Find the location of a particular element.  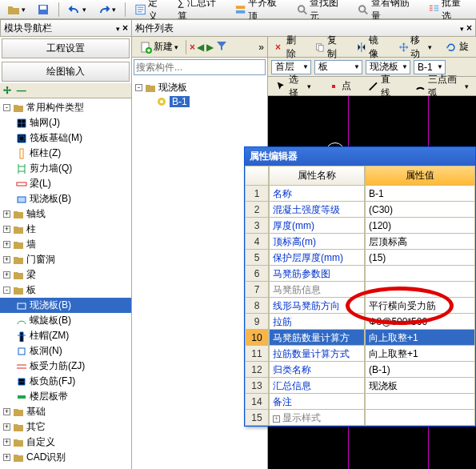

property-editor-title: 属性编辑器 is located at coordinates (360, 157).